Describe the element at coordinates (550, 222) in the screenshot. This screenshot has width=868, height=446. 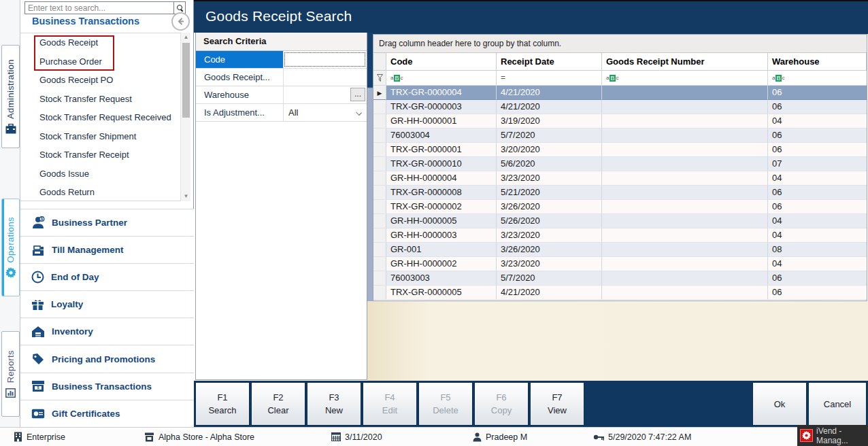
I see `cell-receipt-date: 5/26/2020` at that location.